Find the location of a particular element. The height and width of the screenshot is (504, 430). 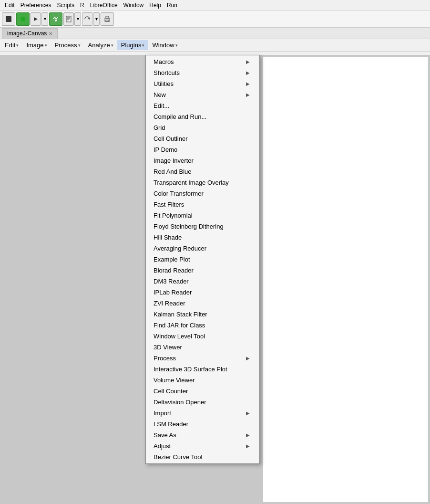

menu-item-image: Image ▾ is located at coordinates (36, 45).